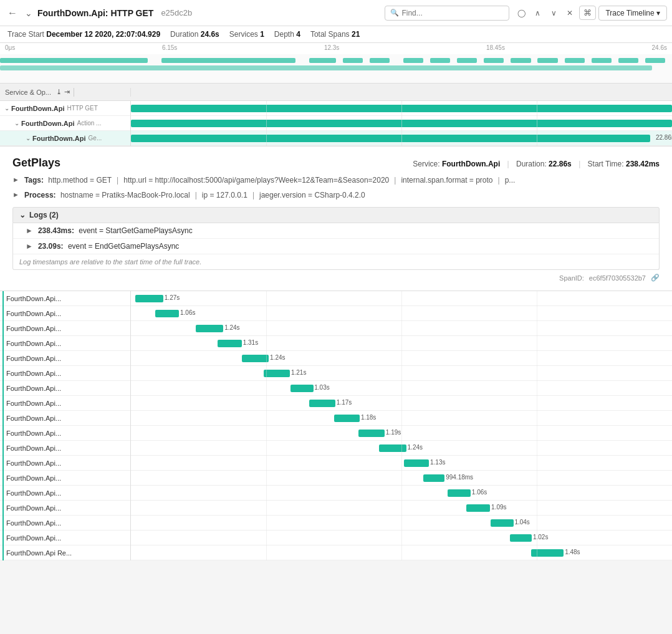 This screenshot has height=634, width=672. What do you see at coordinates (591, 13) in the screenshot?
I see `header-icons: ◯ ∧ ∨ ✕ ⌘ Trace Timeline ▾` at bounding box center [591, 13].